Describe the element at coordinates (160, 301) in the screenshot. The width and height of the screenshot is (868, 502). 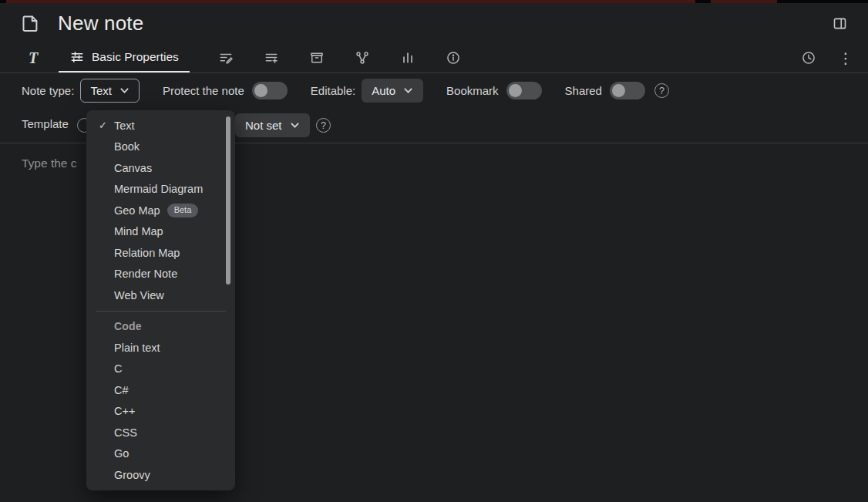
I see `note-type-menu: ✓ Text Book Canvas Mermaid Diagram Geo M…` at that location.